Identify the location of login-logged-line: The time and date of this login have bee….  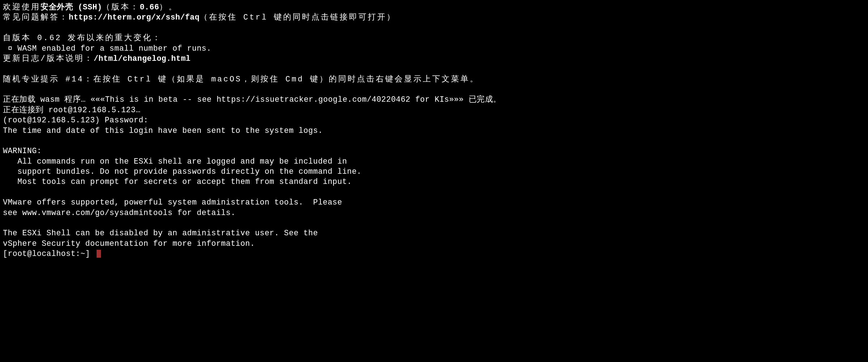
(434, 131).